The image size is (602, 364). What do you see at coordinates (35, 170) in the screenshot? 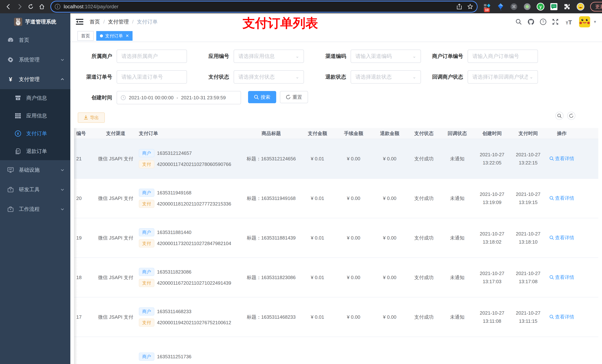
I see `sidebar-item-infra: 基础设施` at bounding box center [35, 170].